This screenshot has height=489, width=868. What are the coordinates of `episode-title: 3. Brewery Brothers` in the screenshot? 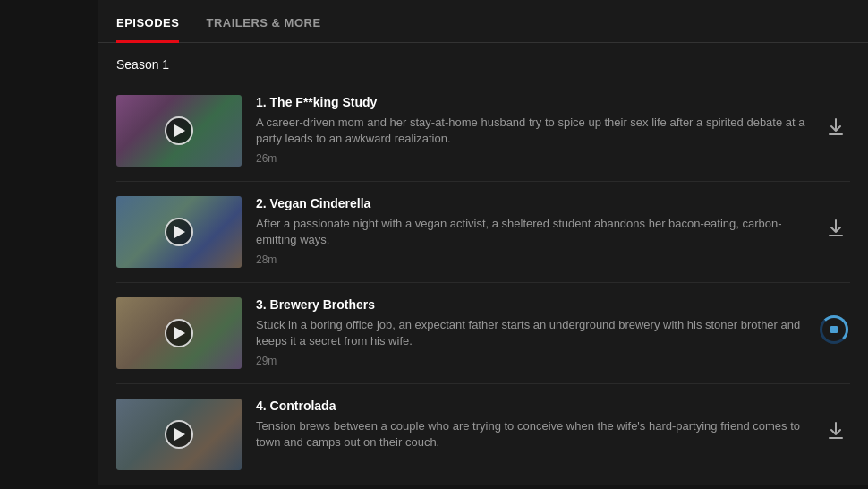 It's located at (530, 305).